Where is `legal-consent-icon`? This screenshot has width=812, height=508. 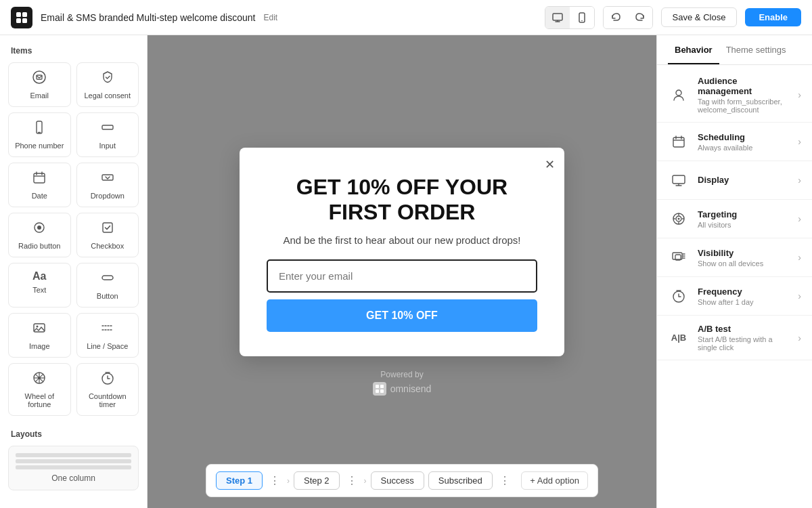 legal-consent-icon is located at coordinates (108, 79).